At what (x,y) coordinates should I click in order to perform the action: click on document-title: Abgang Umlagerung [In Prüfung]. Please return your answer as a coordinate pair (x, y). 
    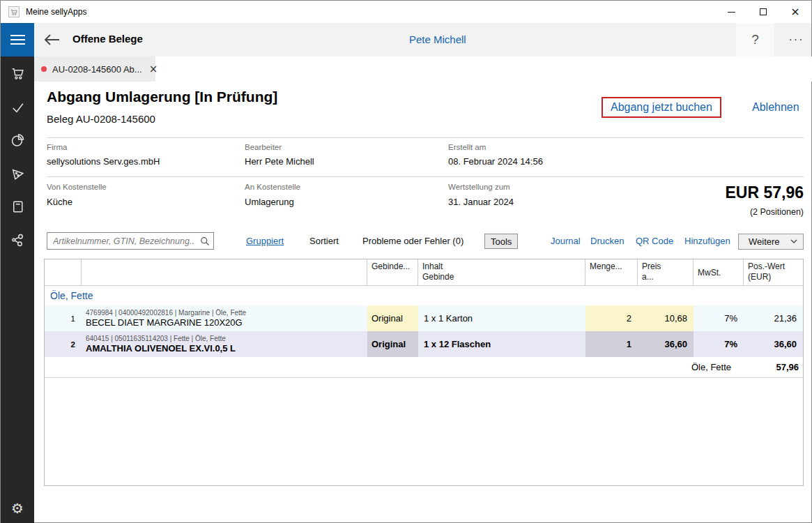
    Looking at the image, I should click on (162, 97).